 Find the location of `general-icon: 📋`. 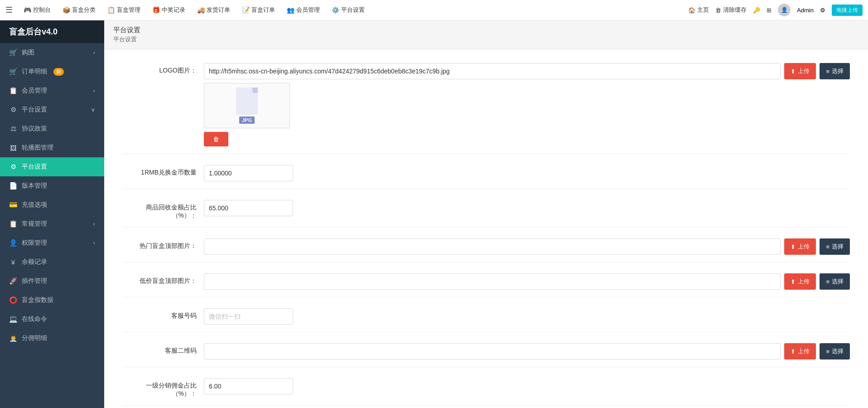

general-icon: 📋 is located at coordinates (13, 224).